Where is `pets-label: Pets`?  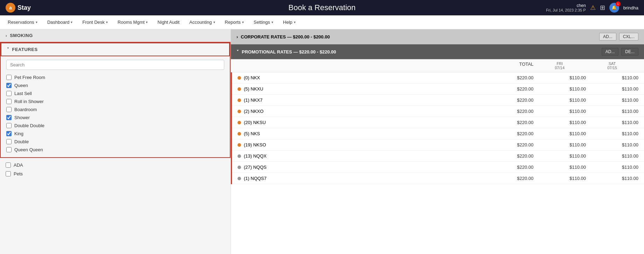
pets-label: Pets is located at coordinates (18, 174).